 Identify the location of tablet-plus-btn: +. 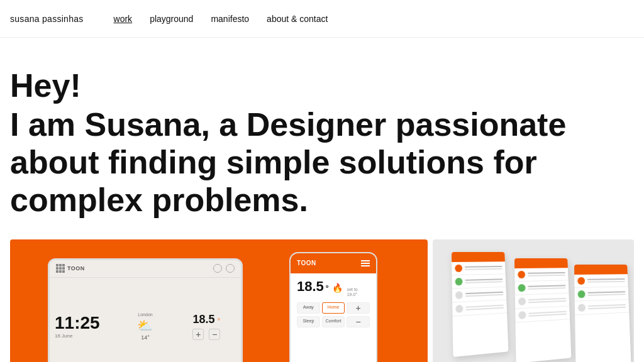
(198, 334).